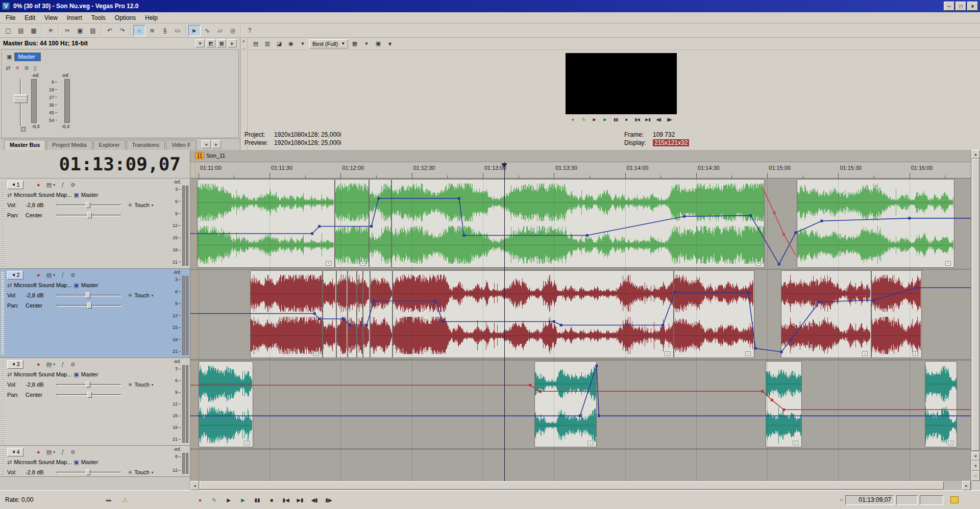 The image size is (980, 509). I want to click on video-preview-options-button: ▤, so click(256, 44).